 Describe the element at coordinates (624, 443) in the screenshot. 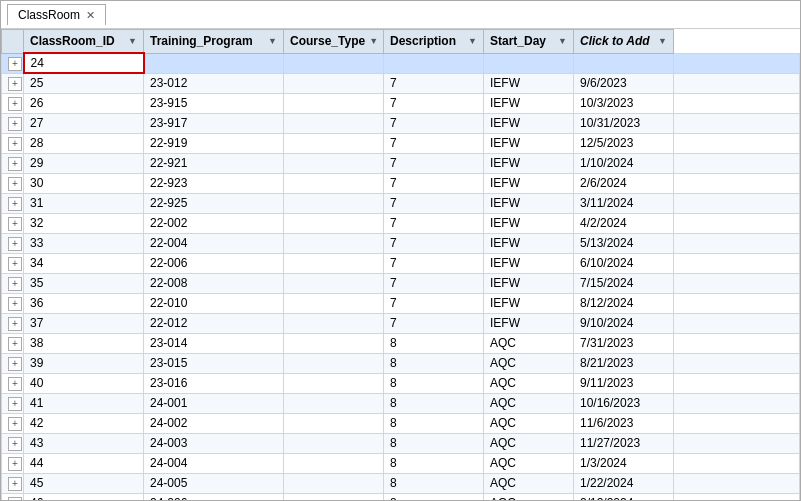

I see `start-day-cell: 11/27/2023` at that location.